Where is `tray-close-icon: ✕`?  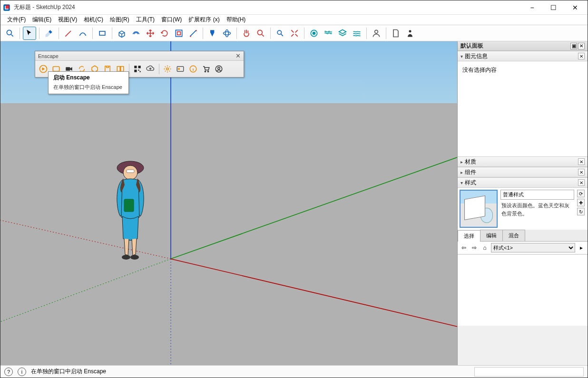 tray-close-icon: ✕ is located at coordinates (581, 46).